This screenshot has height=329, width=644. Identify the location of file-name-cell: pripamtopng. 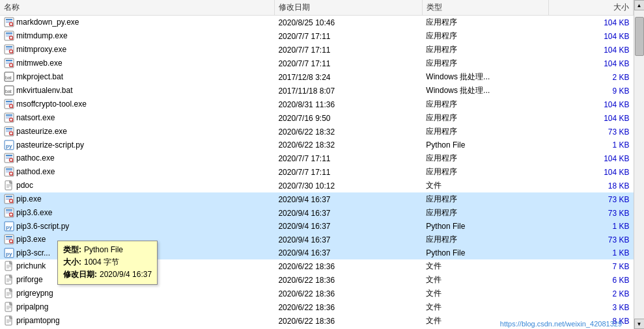
(137, 321).